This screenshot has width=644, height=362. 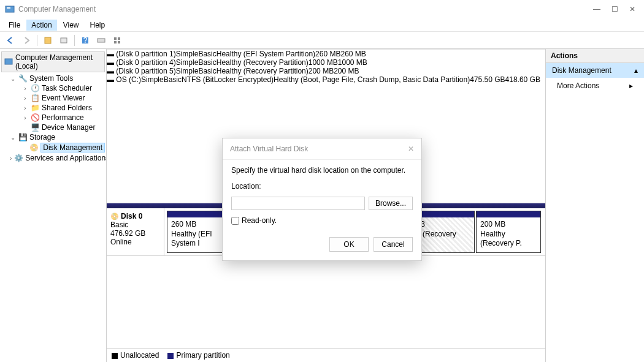 I want to click on clock-icon: 🕐, so click(x=35, y=88).